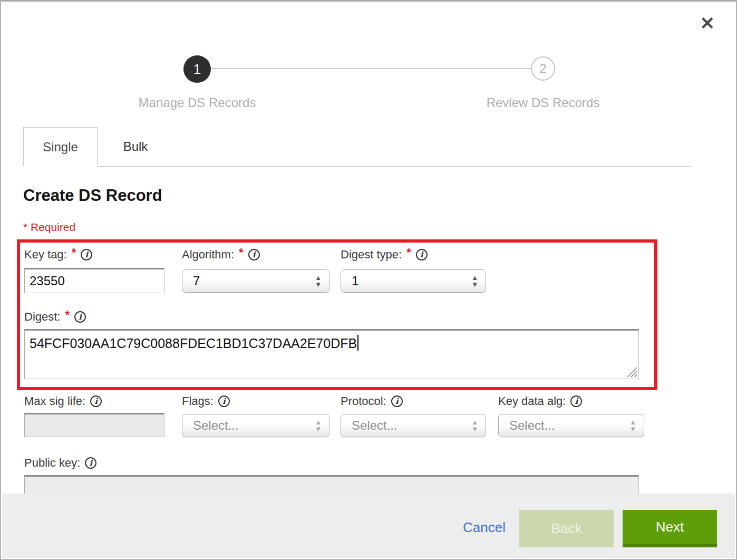 This screenshot has height=560, width=737. What do you see at coordinates (543, 69) in the screenshot?
I see `step-2-circle: 2` at bounding box center [543, 69].